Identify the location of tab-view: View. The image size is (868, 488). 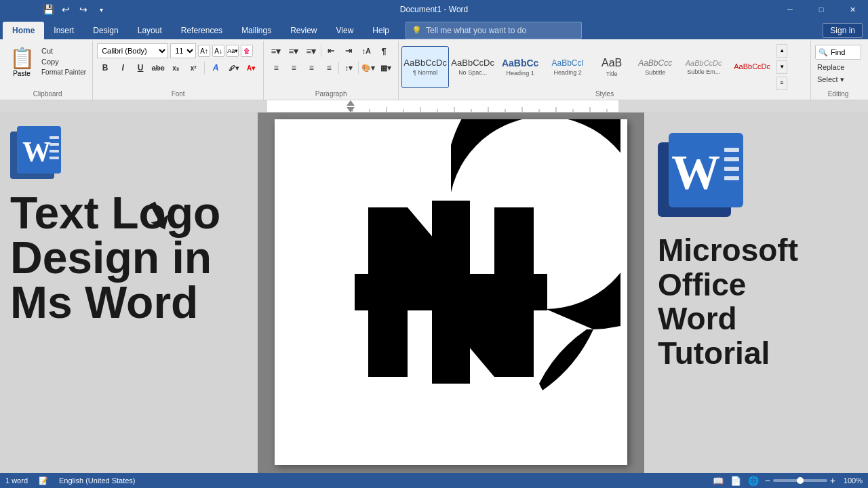
(345, 30).